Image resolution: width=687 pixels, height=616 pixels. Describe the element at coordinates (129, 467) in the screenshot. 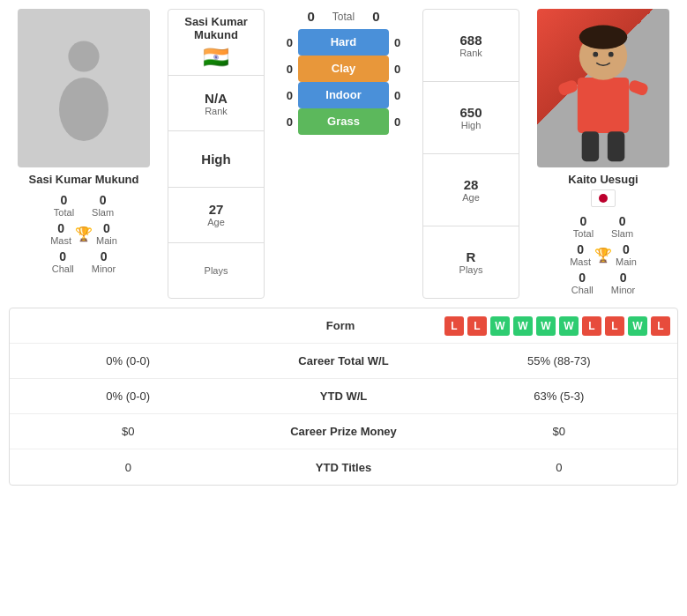

I see `comp-left-3: 0` at that location.